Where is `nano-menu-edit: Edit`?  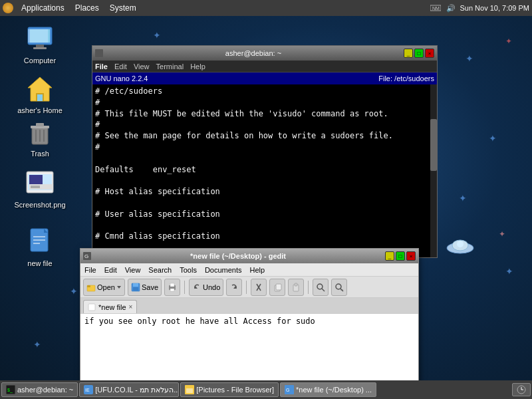 nano-menu-edit: Edit is located at coordinates (121, 66).